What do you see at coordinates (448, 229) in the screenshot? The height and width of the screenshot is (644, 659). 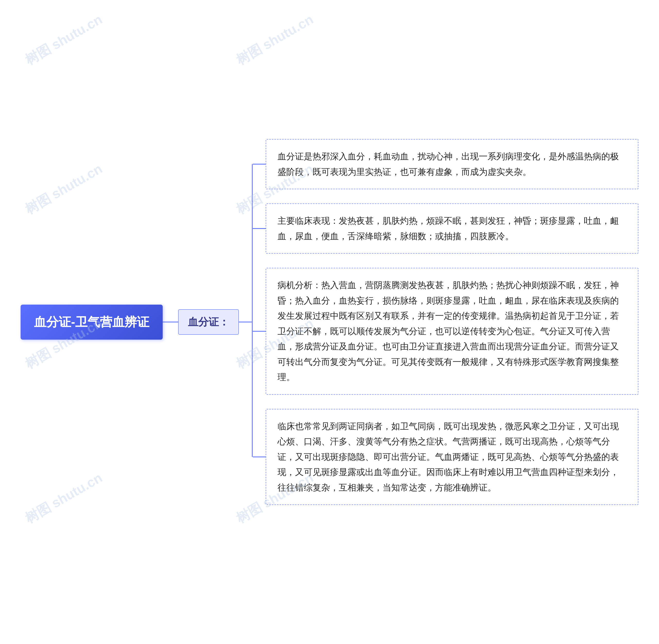 I see `content-text-2: 主要临床表现：发热夜甚，肌肤灼热，烦躁不眠，甚则发狂，神昏；斑疹显露，吐血，衄血…` at bounding box center [448, 229].